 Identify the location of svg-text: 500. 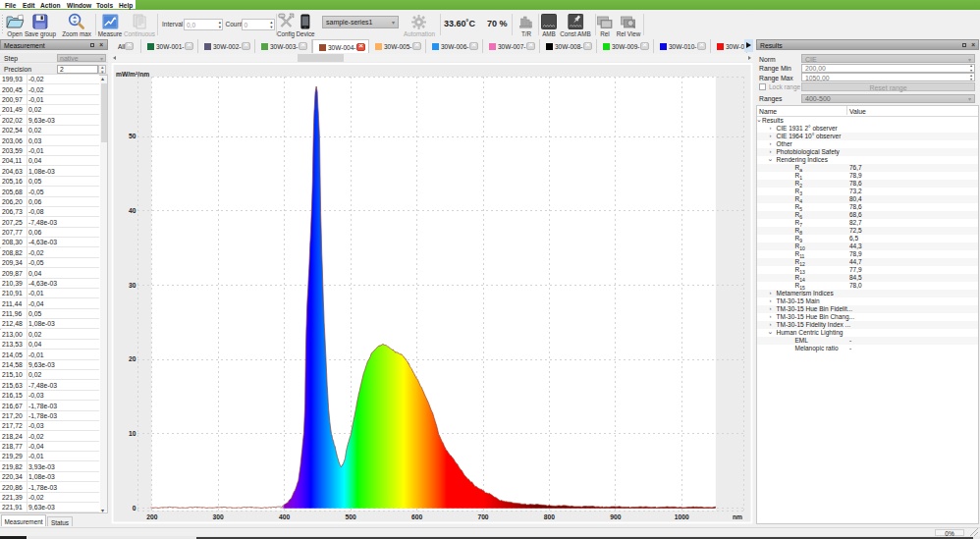
(352, 516).